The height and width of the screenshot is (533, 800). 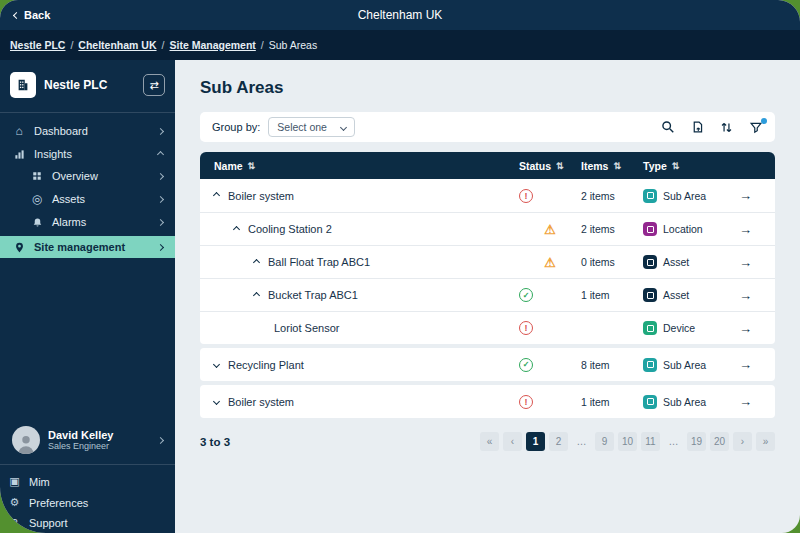 I want to click on asset-type-icon, so click(x=650, y=295).